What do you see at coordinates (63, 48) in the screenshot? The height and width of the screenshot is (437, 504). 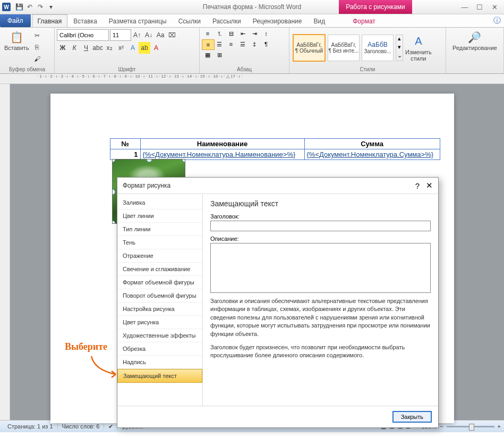 I see `bold-icon: Ж` at bounding box center [63, 48].